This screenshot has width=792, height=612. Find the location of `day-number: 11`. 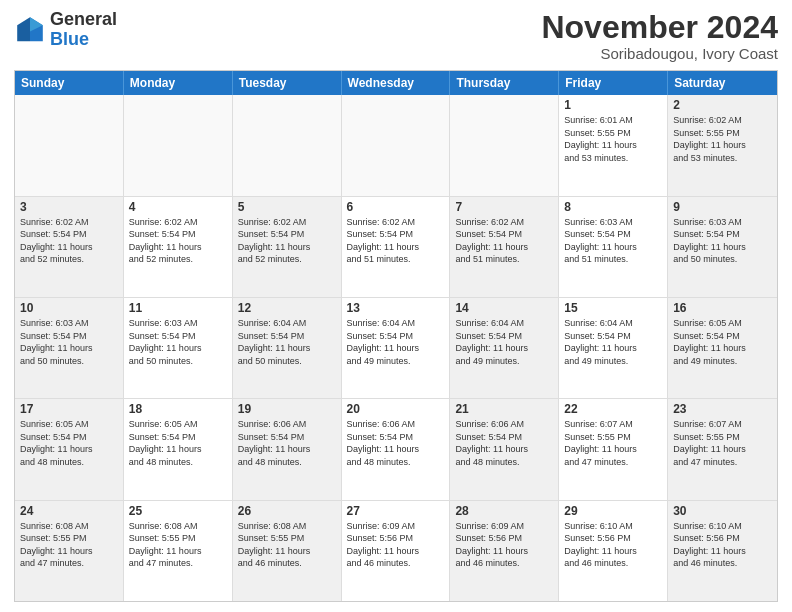

day-number: 11 is located at coordinates (178, 308).